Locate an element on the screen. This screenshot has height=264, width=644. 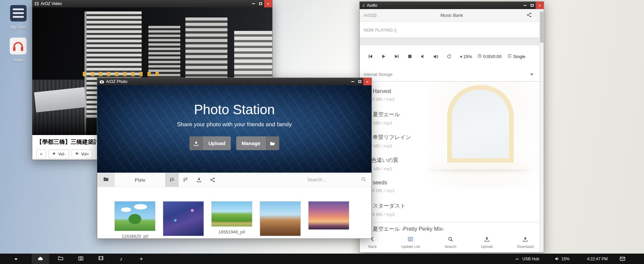
share-button is located at coordinates (515, 15).